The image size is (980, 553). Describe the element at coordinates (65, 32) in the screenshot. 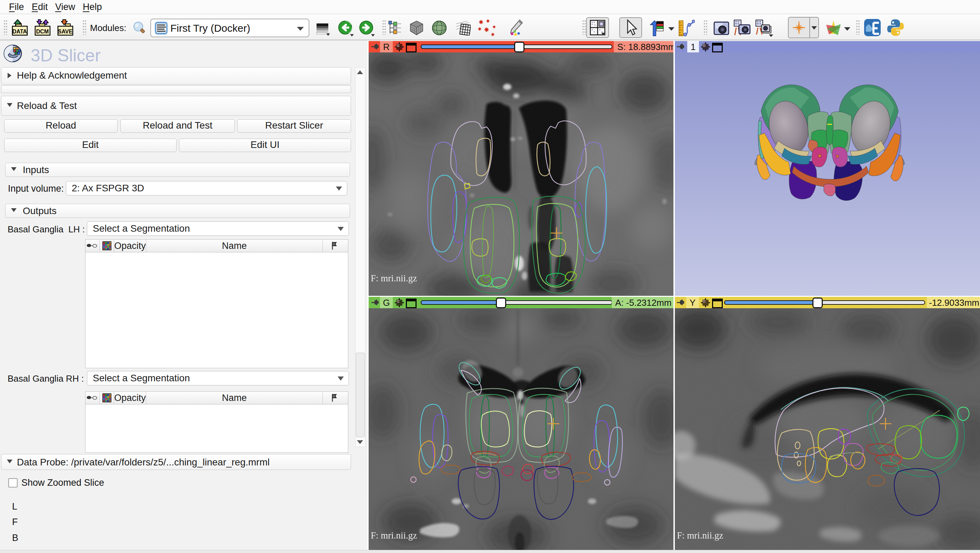

I see `svg-text: SAVE` at that location.